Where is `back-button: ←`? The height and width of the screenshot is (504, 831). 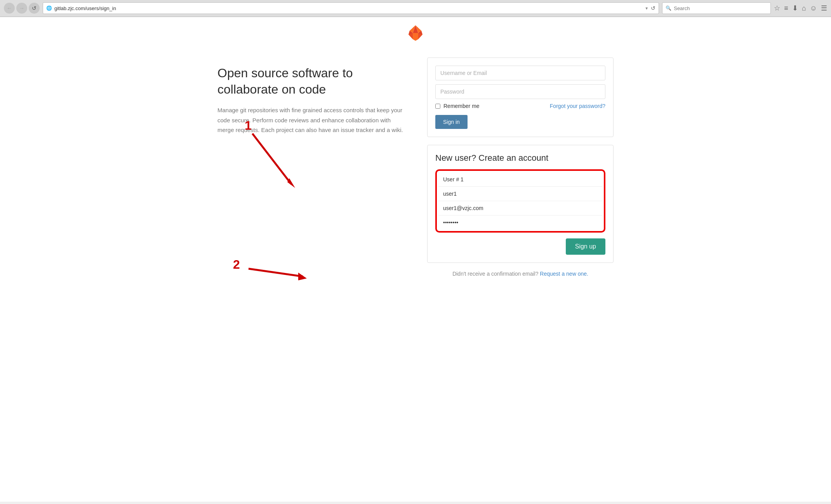 back-button: ← is located at coordinates (9, 8).